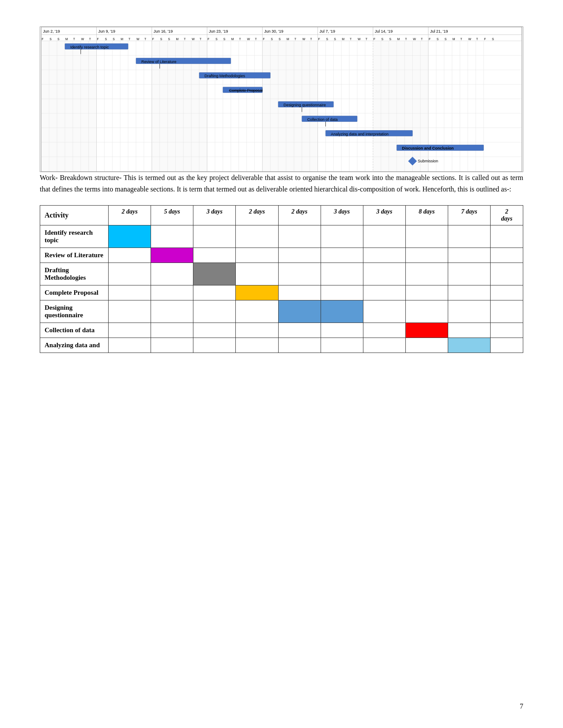 The width and height of the screenshot is (563, 728). Describe the element at coordinates (282, 311) in the screenshot. I see `table-row: Designing questionnaire` at that location.